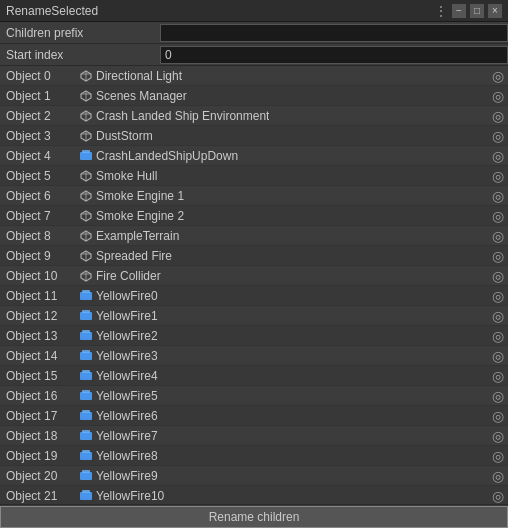 This screenshot has height=528, width=508. What do you see at coordinates (38, 496) in the screenshot?
I see `object-id-label: Object 21` at bounding box center [38, 496].